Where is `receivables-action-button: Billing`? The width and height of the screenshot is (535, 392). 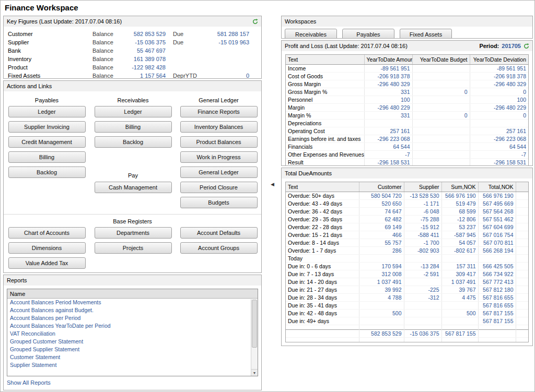
receivables-action-button: Billing is located at coordinates (133, 127).